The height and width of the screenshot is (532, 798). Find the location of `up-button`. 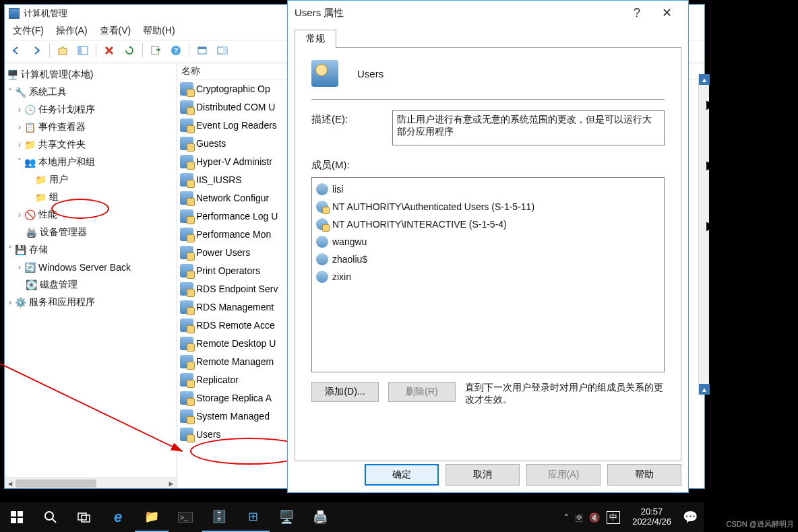

up-button is located at coordinates (63, 51).